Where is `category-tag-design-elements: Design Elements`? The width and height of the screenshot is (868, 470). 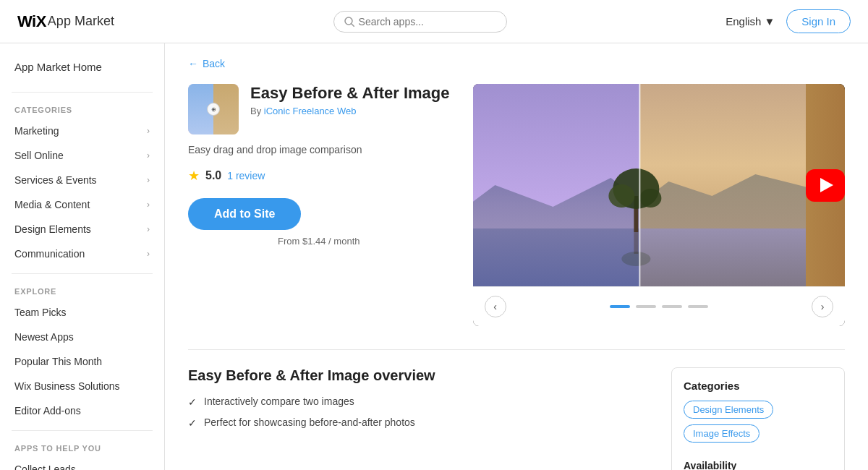
category-tag-design-elements: Design Elements is located at coordinates (728, 409).